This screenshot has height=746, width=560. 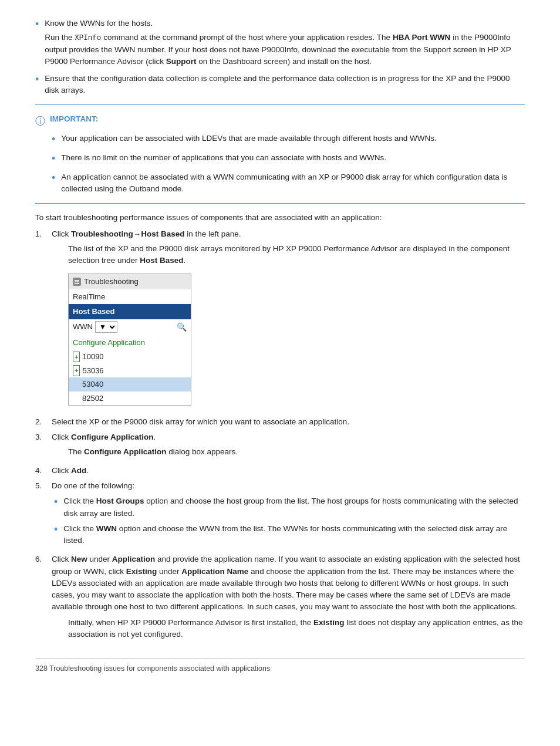 What do you see at coordinates (130, 357) in the screenshot?
I see `panel-item-10090: + 10090` at bounding box center [130, 357].